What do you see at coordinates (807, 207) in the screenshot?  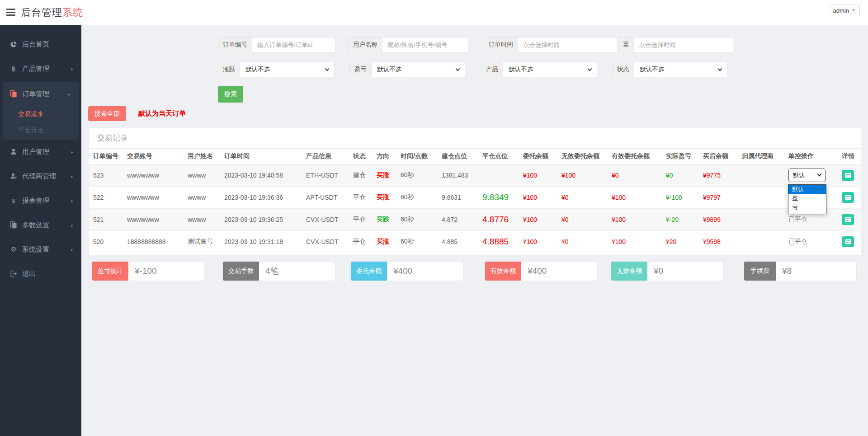 I see `dropdown-option-lose: 亏` at bounding box center [807, 207].